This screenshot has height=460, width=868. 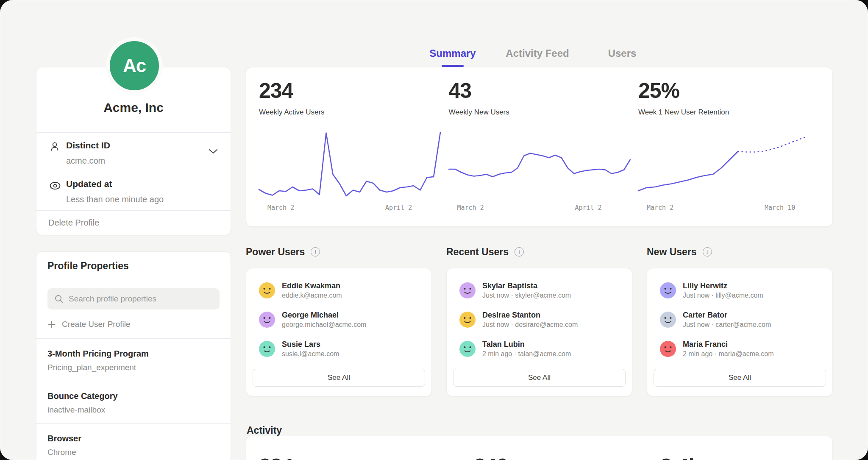 I want to click on user-section: New Users i Lilly Herwitz Just now · lil…, so click(x=740, y=321).